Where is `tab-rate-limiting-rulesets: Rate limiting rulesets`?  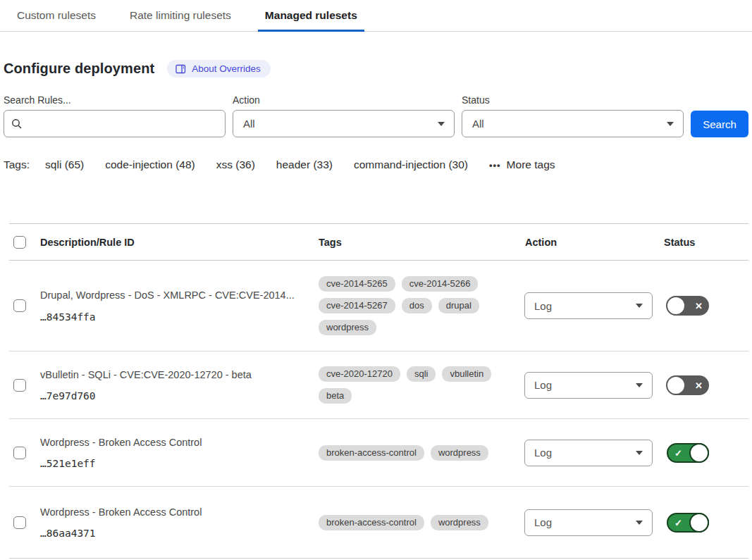 tab-rate-limiting-rulesets: Rate limiting rulesets is located at coordinates (180, 15).